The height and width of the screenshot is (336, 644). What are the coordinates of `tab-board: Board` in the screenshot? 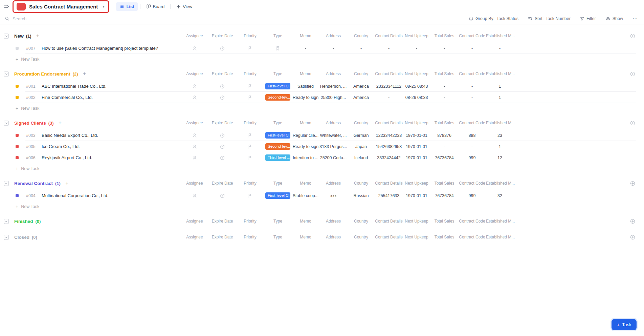 It's located at (156, 7).